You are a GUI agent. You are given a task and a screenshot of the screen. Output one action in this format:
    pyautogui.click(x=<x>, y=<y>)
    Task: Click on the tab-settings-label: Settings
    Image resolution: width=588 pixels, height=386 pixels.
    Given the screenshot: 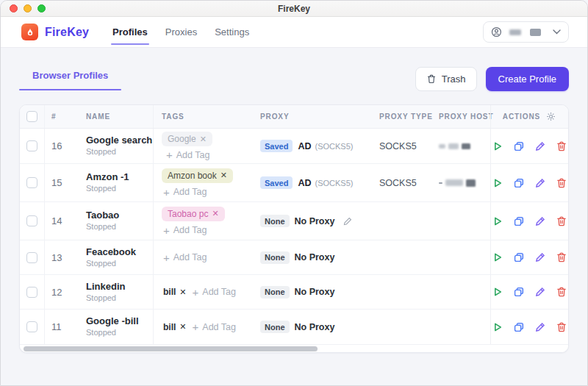 What is the action you would take?
    pyautogui.click(x=232, y=32)
    